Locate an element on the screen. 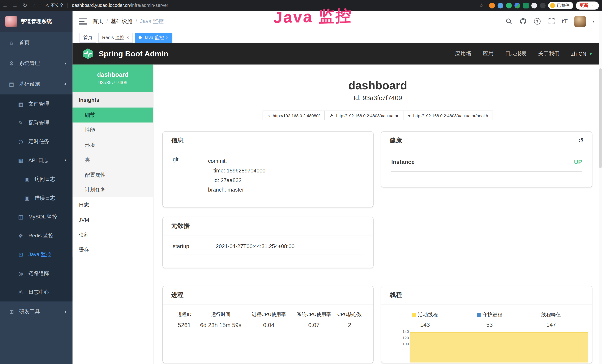 The width and height of the screenshot is (602, 364). sidebar-item-redis-monitor: ❖ Redis 监控 is located at coordinates (36, 236).